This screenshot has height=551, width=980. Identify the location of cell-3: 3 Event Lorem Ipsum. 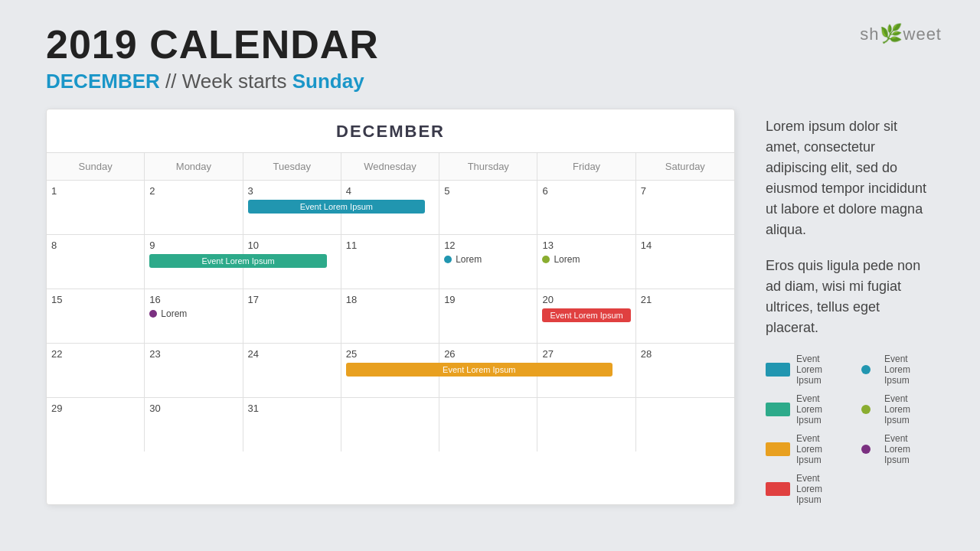
(292, 207).